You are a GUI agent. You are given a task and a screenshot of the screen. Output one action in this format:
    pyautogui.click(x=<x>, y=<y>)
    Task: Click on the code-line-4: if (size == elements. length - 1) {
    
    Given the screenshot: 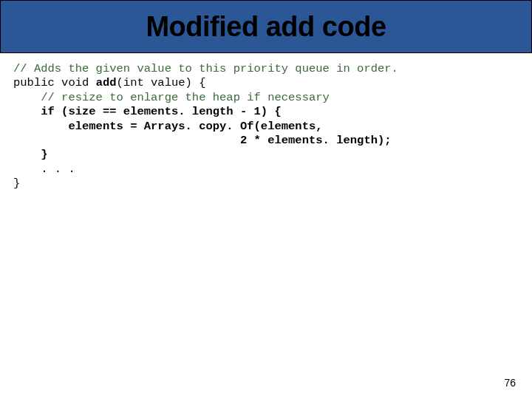 What is the action you would take?
    pyautogui.click(x=148, y=112)
    